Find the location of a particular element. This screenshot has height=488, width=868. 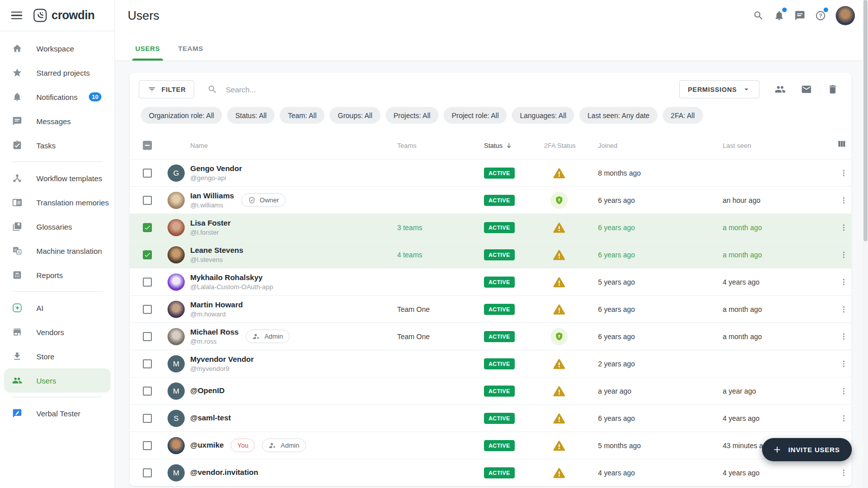

tab-users: USERS is located at coordinates (147, 52).